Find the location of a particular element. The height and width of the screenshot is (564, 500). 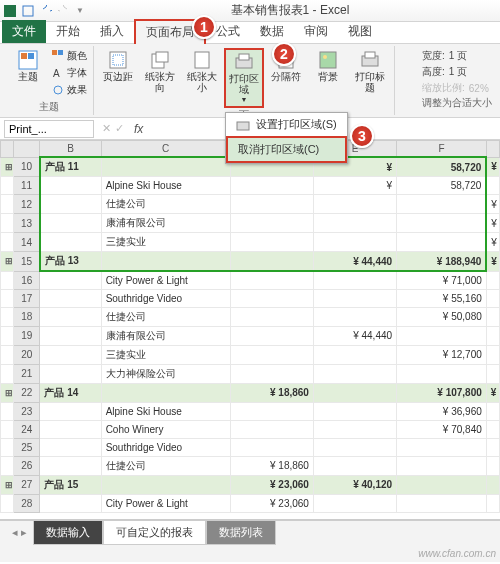

row-header: 22 is located at coordinates (27, 392).